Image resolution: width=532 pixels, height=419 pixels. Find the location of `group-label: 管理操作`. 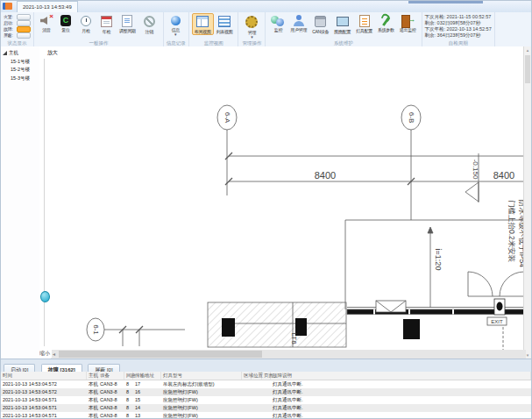

group-label: 管理操作 is located at coordinates (252, 43).